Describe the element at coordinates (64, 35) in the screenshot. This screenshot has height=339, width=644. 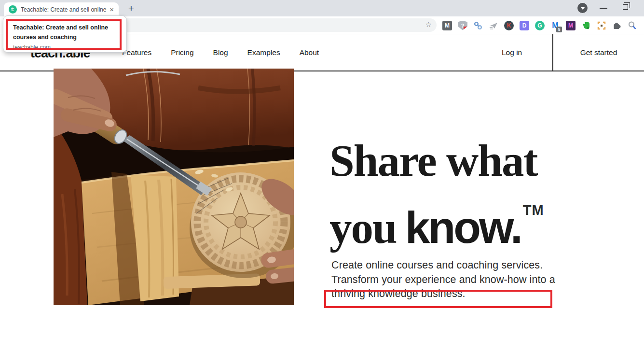
I see `tooltip-annotation-red-box: Teachable: Create and sell online course…` at that location.